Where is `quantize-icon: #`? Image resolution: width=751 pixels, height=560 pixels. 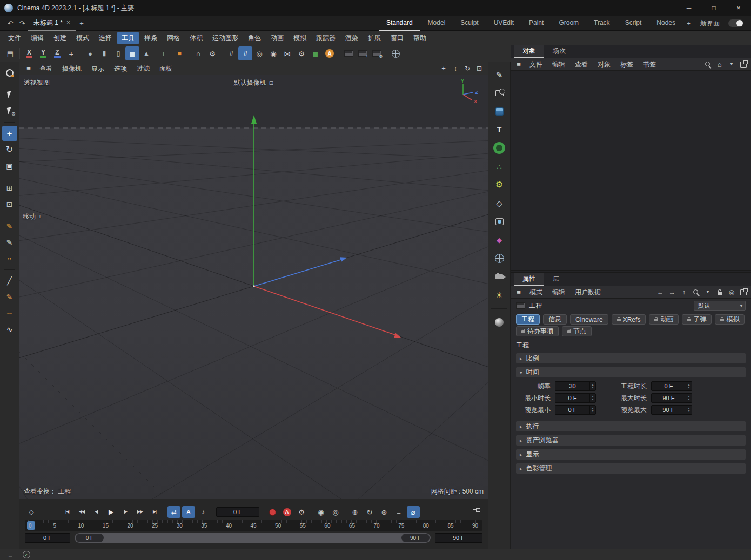 quantize-icon: # is located at coordinates (231, 53).